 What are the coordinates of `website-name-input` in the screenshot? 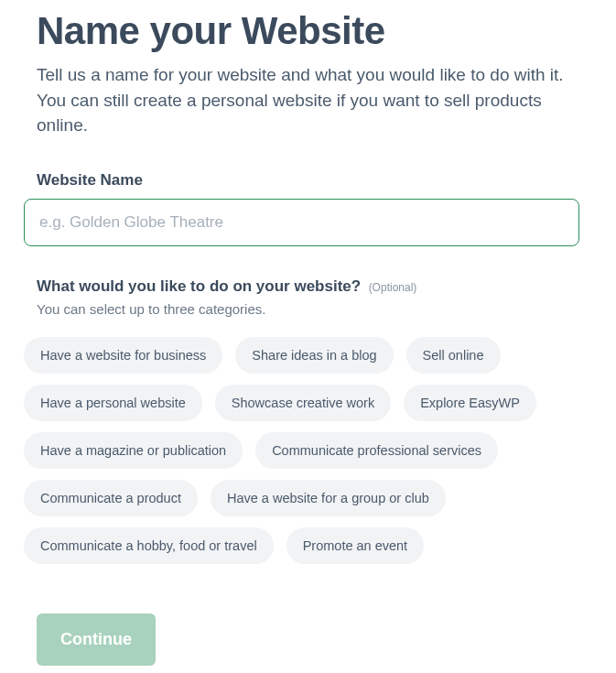 It's located at (302, 223).